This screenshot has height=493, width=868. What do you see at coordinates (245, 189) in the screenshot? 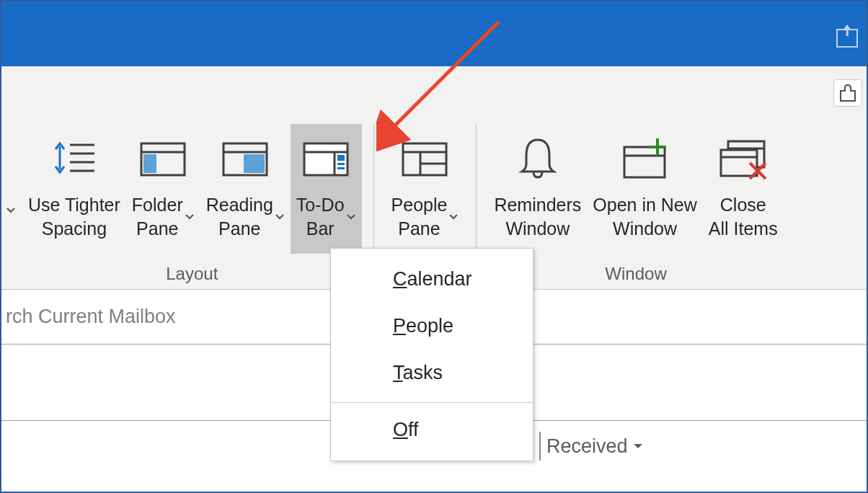
I see `reading-pane-button: Reading Pane` at bounding box center [245, 189].